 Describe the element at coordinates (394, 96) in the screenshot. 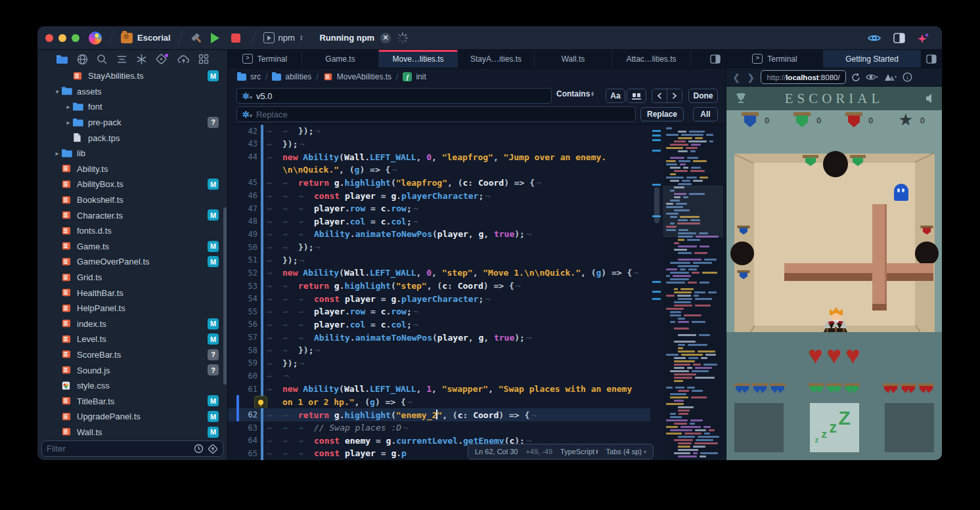

I see `search-input: ✲▾ v5.0` at that location.